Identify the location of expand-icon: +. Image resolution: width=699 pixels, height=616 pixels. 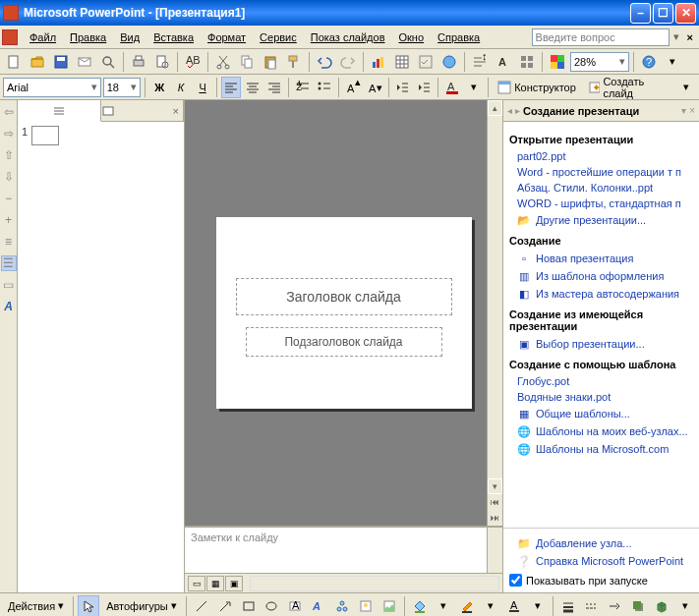
(9, 220).